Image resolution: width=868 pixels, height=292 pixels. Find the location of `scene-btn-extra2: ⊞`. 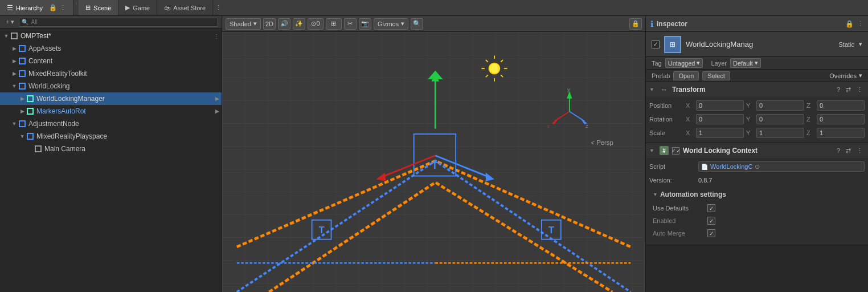

scene-btn-extra2: ⊞ is located at coordinates (334, 24).